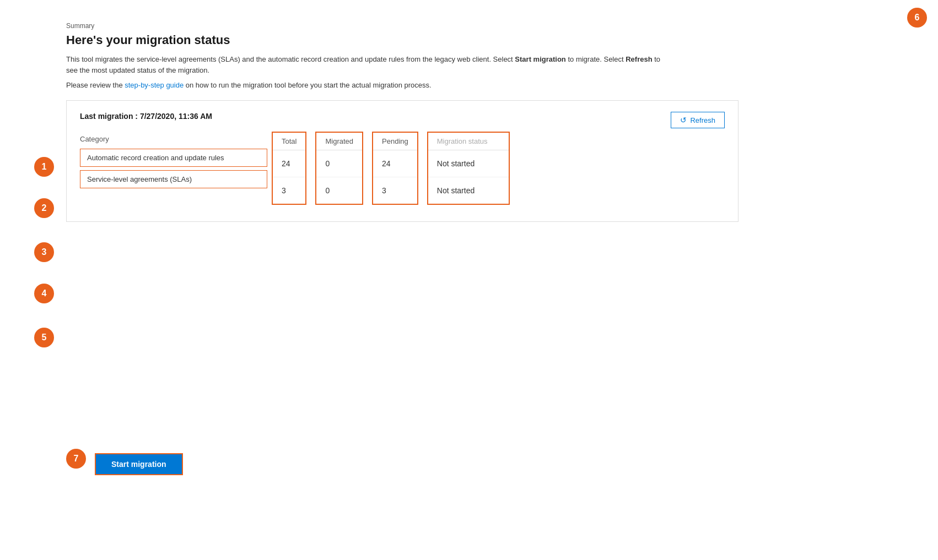 This screenshot has height=560, width=938. Describe the element at coordinates (339, 142) in the screenshot. I see `migrated-header: Migrated` at that location.